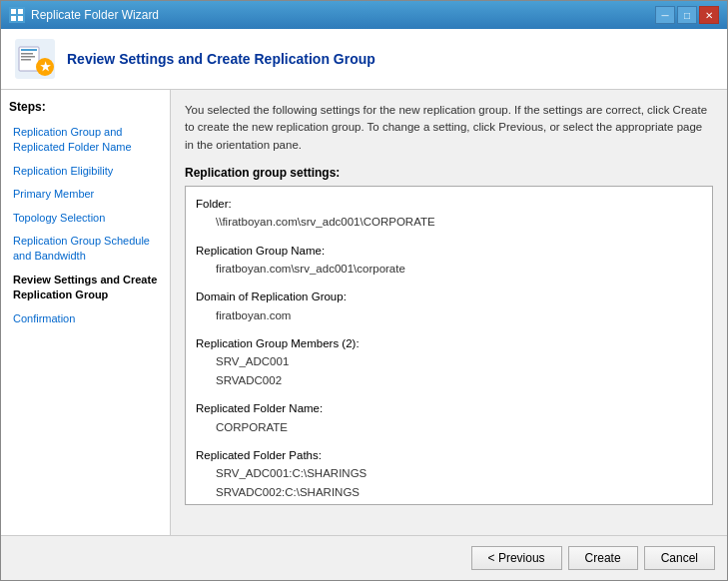 The height and width of the screenshot is (581, 728). I want to click on previous-button: < Previous, so click(517, 558).